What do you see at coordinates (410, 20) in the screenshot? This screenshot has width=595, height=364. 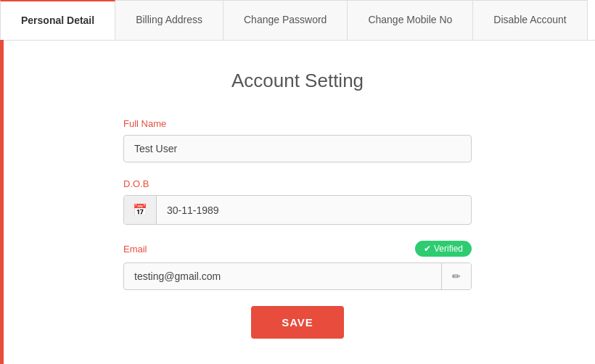 I see `tab-change-mobile-no: Change Mobile No` at bounding box center [410, 20].